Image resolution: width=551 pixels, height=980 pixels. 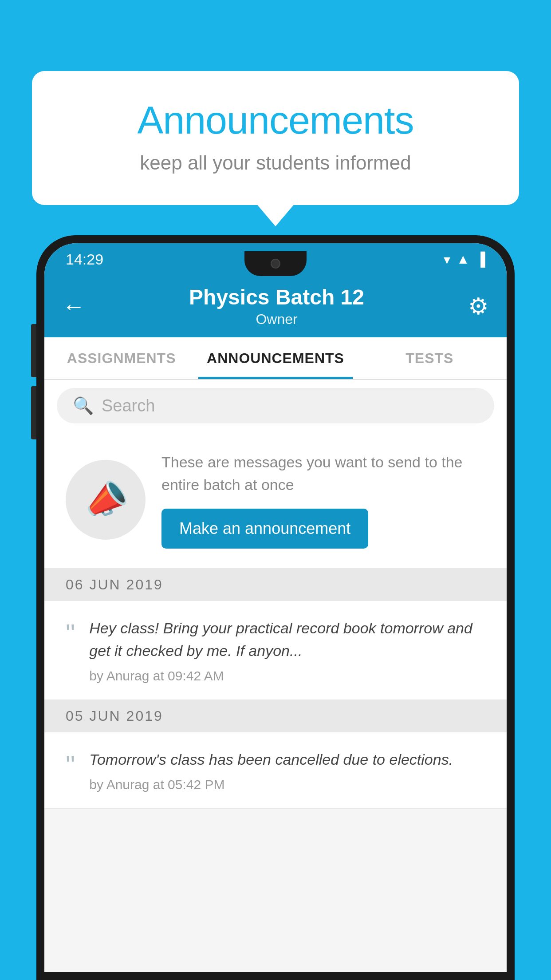 What do you see at coordinates (287, 785) in the screenshot?
I see `announcement-meta-2: by Anurag at 05:42 PM` at bounding box center [287, 785].